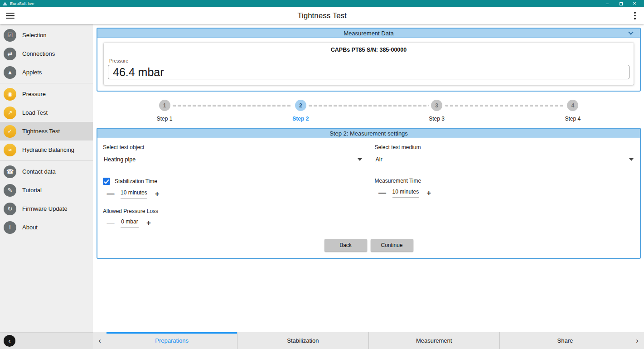 Image resolution: width=644 pixels, height=349 pixels. Describe the element at coordinates (41, 131) in the screenshot. I see `sidebar-item-label: Tightness Test` at that location.